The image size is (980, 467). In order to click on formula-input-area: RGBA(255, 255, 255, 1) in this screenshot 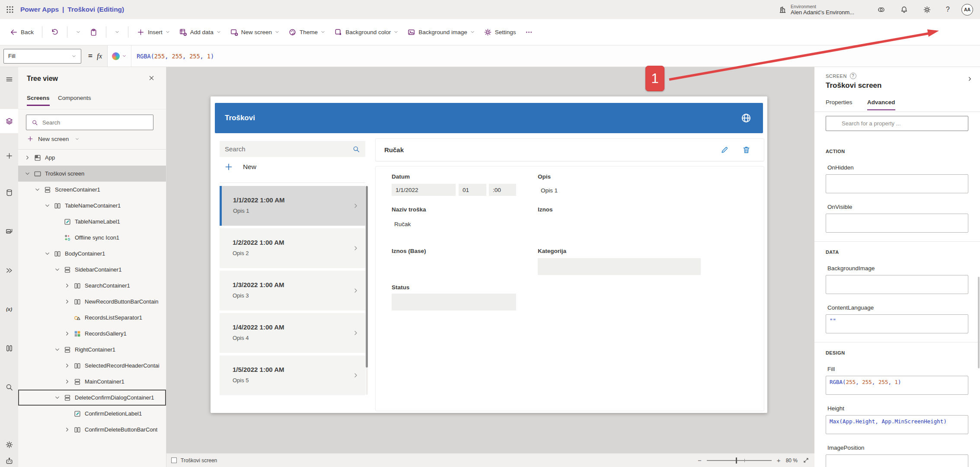, I will do `click(544, 56)`.